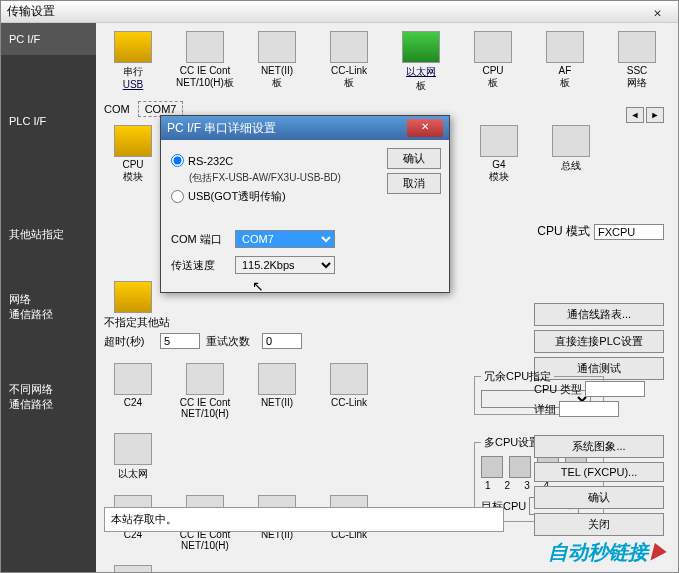 This screenshot has width=679, height=573. What do you see at coordinates (285, 239) in the screenshot?
I see `com-port-select: COM7` at bounding box center [285, 239].